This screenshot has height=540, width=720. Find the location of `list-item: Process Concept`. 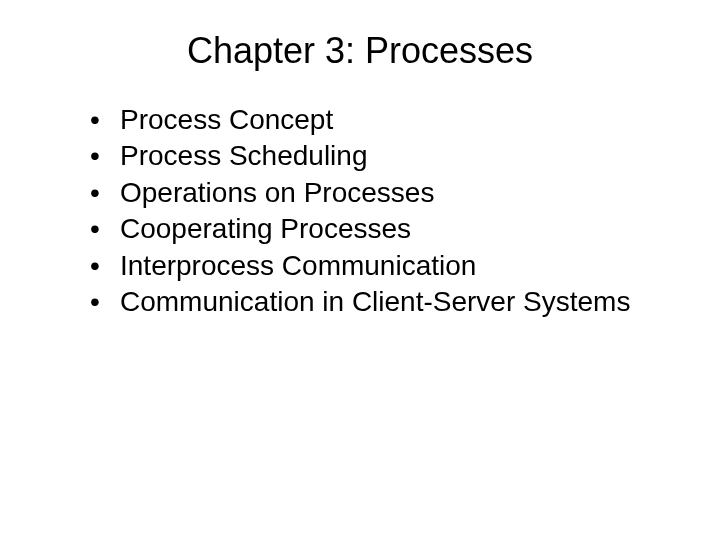

list-item: Process Concept is located at coordinates (380, 120).